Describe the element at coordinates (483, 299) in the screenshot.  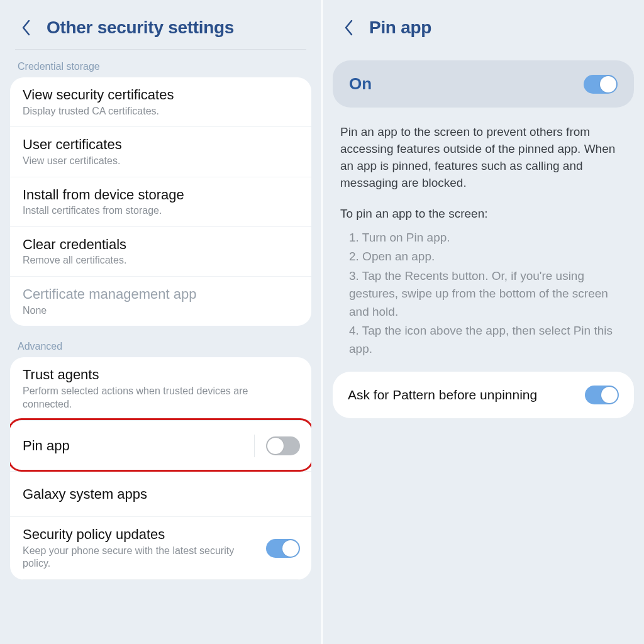
I see `steps-list: 1. Turn on Pin app. 2. Open an app. 3. T…` at that location.